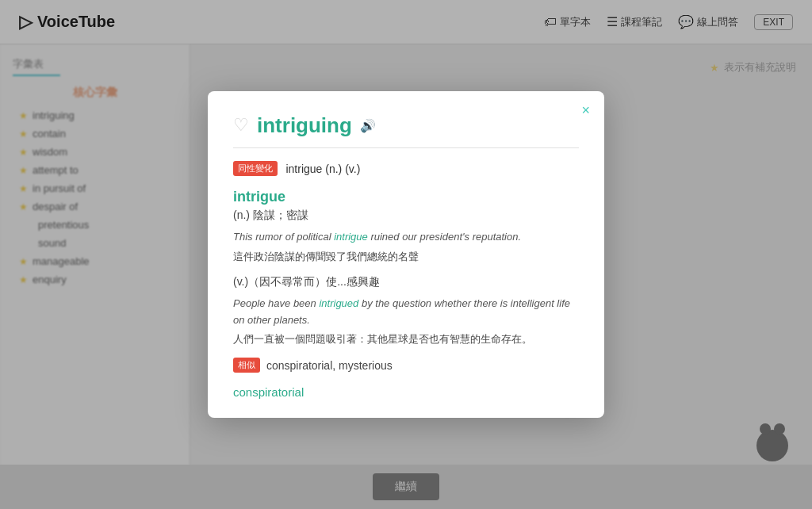  Describe the element at coordinates (406, 125) in the screenshot. I see `modal-header: ♡ intriguing 🔊` at that location.